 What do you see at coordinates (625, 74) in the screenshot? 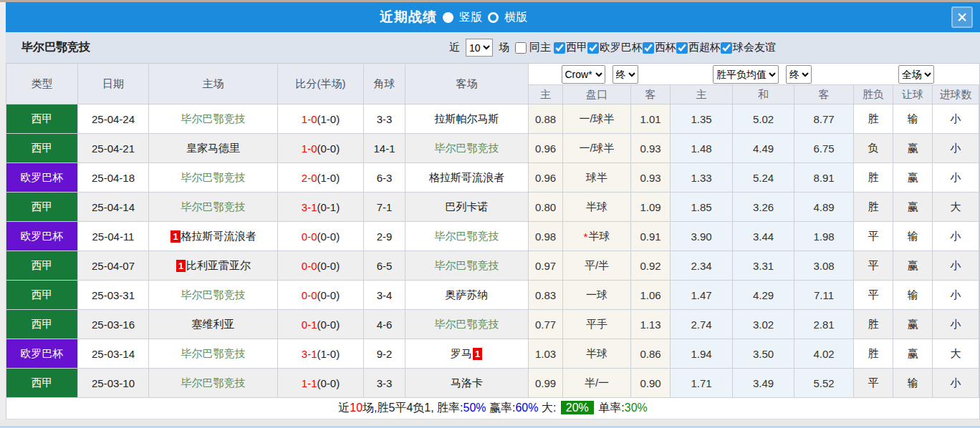
I see `handicap-time-select: 终` at bounding box center [625, 74].